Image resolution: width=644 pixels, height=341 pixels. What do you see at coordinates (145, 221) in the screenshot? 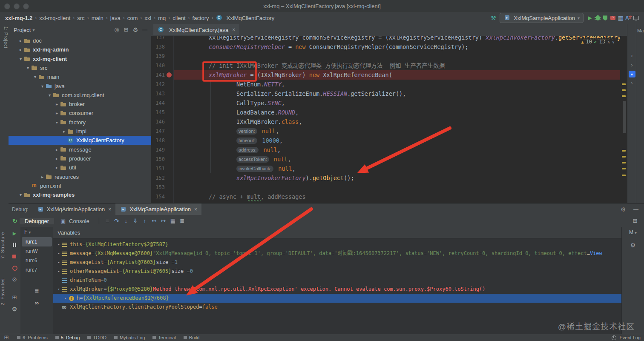
I see `step-out-icon` at bounding box center [145, 221].